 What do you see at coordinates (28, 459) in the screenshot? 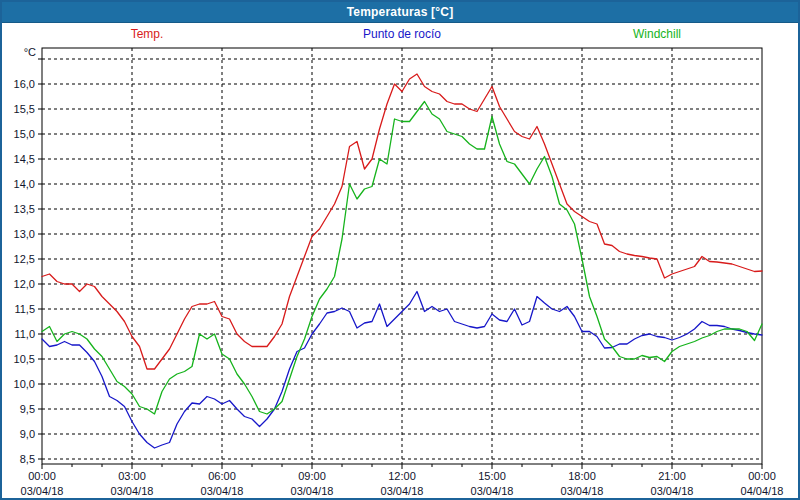
I see `svg-text: 8,5` at bounding box center [28, 459].